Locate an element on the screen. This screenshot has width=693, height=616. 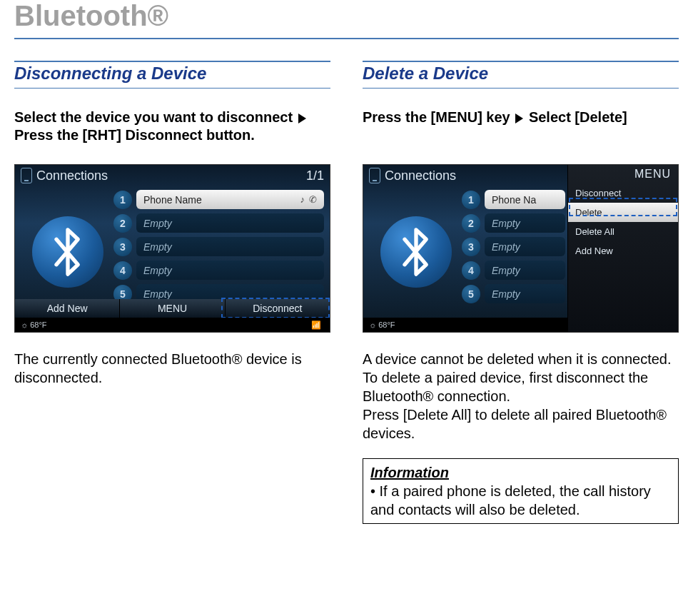
slot-pill-selected: Phone Na is located at coordinates (525, 200).